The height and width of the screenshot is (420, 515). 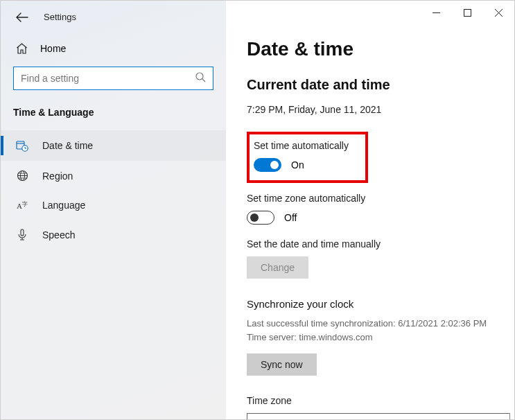 I want to click on current-datetime: 7:29 PM, Friday, June 11, 2021, so click(x=370, y=110).